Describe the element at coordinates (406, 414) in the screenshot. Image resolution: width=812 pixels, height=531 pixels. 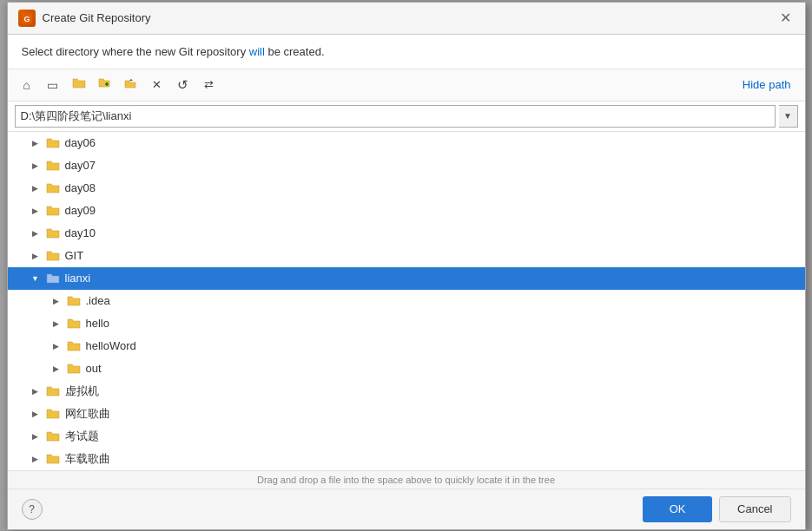
I see `tree-item-wangge: ▶ 网红歌曲` at that location.